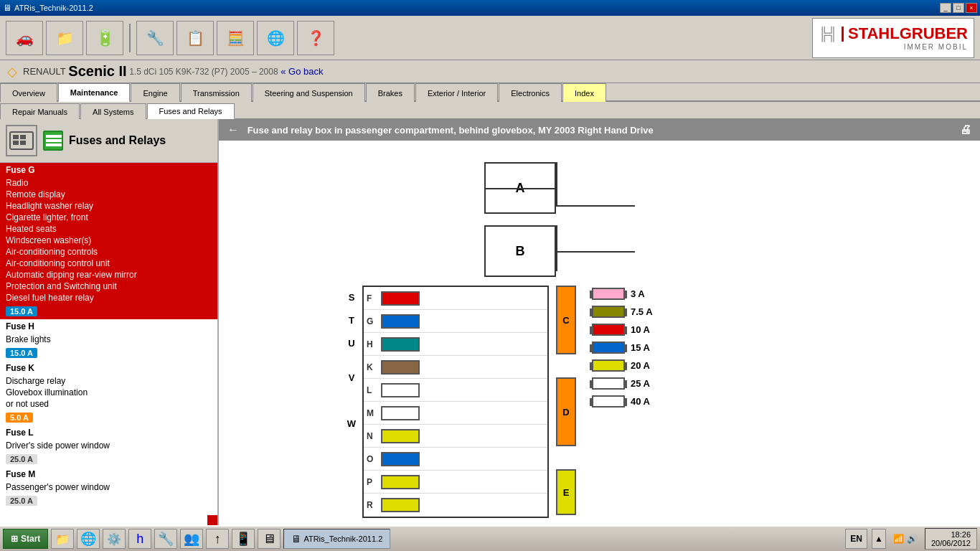 The height and width of the screenshot is (551, 980). Describe the element at coordinates (109, 275) in the screenshot. I see `list-item-auto-dip: Automatic dipping rear-view mirror` at that location.